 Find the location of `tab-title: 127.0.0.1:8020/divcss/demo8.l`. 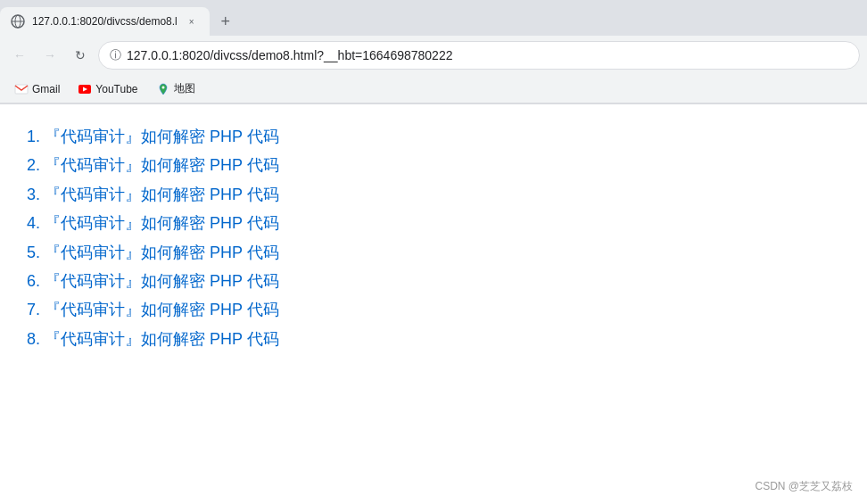

tab-title: 127.0.0.1:8020/divcss/demo8.l is located at coordinates (105, 21).